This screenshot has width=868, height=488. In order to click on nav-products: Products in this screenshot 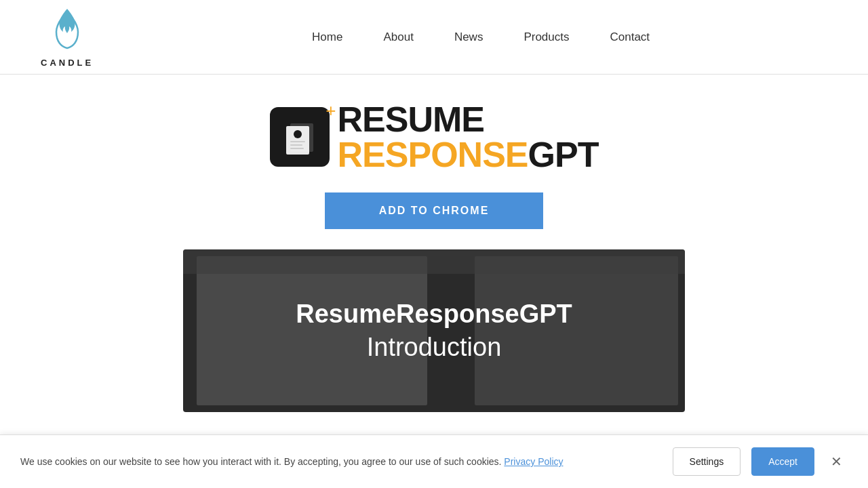, I will do `click(547, 37)`.